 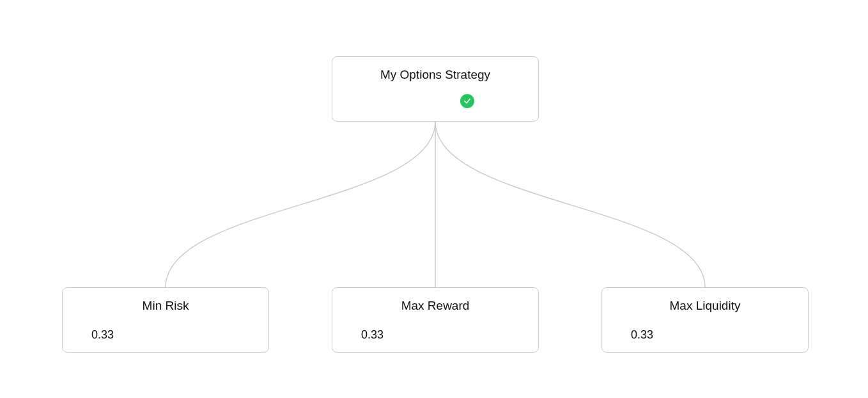 What do you see at coordinates (166, 306) in the screenshot?
I see `child-node-title: Min Risk` at bounding box center [166, 306].